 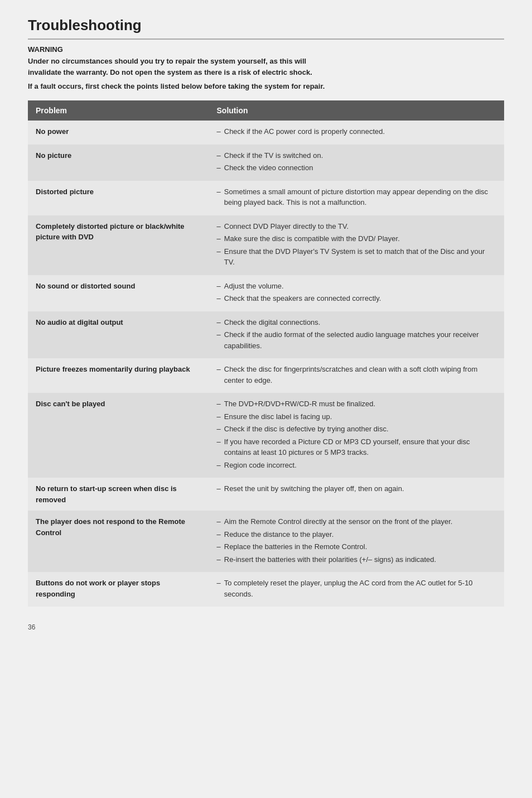 What do you see at coordinates (118, 435) in the screenshot?
I see `problem-cell: Disc can't be played` at bounding box center [118, 435].